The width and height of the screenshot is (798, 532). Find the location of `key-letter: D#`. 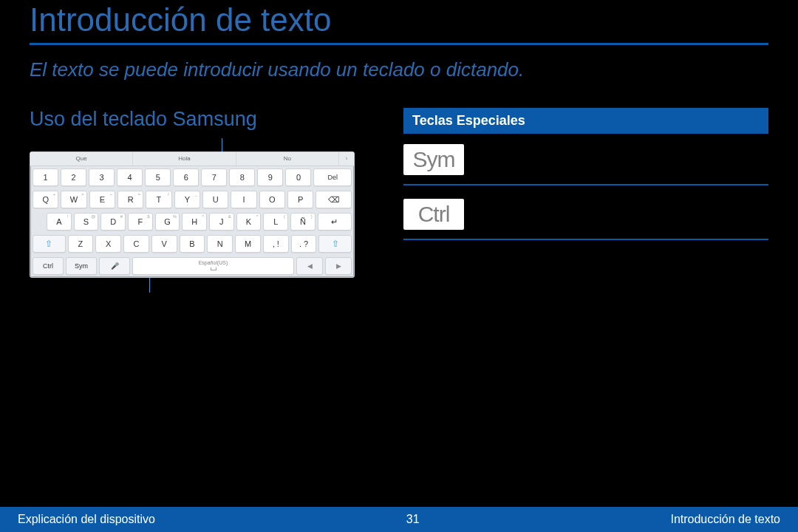

key-letter: D# is located at coordinates (113, 222).